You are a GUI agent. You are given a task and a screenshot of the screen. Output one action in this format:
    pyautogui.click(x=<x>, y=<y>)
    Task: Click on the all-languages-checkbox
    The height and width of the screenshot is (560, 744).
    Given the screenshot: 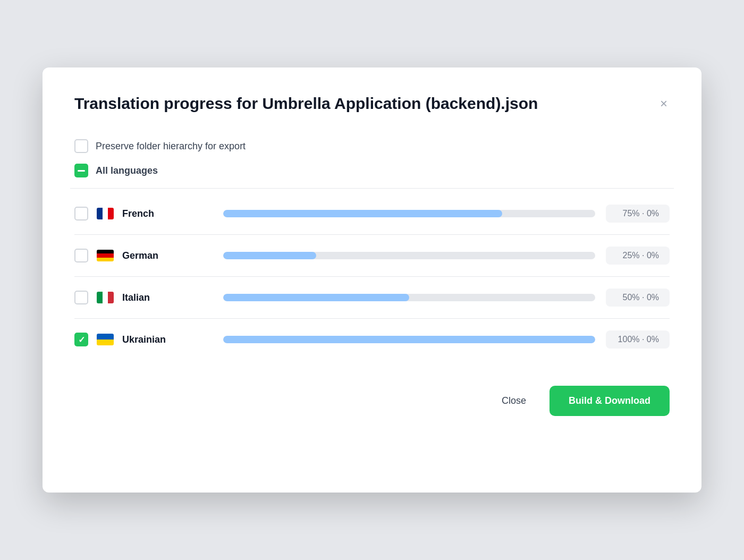 What is the action you would take?
    pyautogui.click(x=81, y=171)
    